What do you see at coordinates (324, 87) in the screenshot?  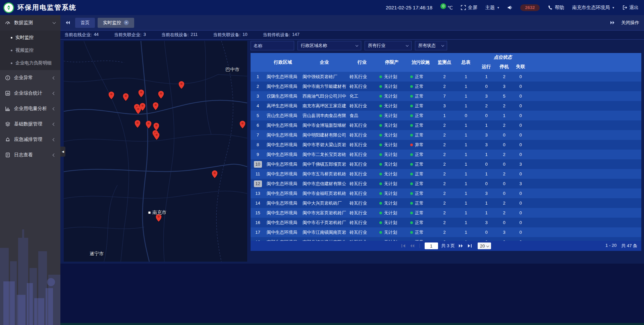 I see `company-cell: 阆中市南方节能建材有` at bounding box center [324, 87].